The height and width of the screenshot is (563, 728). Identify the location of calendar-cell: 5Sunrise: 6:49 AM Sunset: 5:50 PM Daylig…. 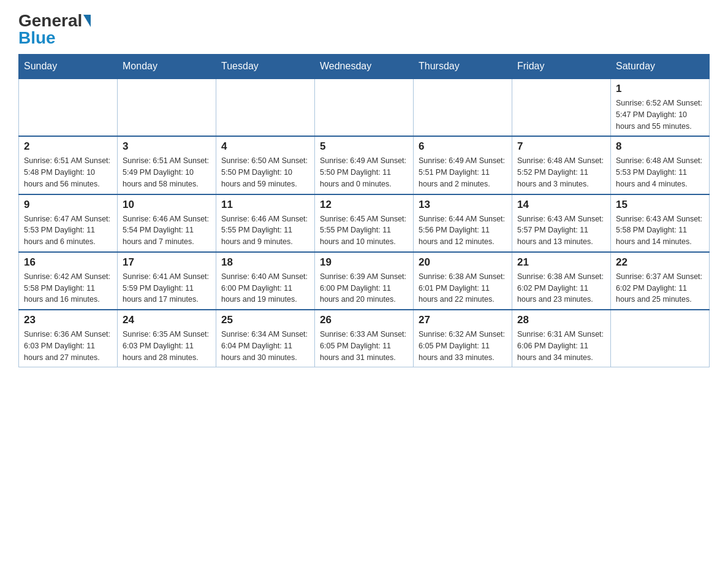
(364, 165).